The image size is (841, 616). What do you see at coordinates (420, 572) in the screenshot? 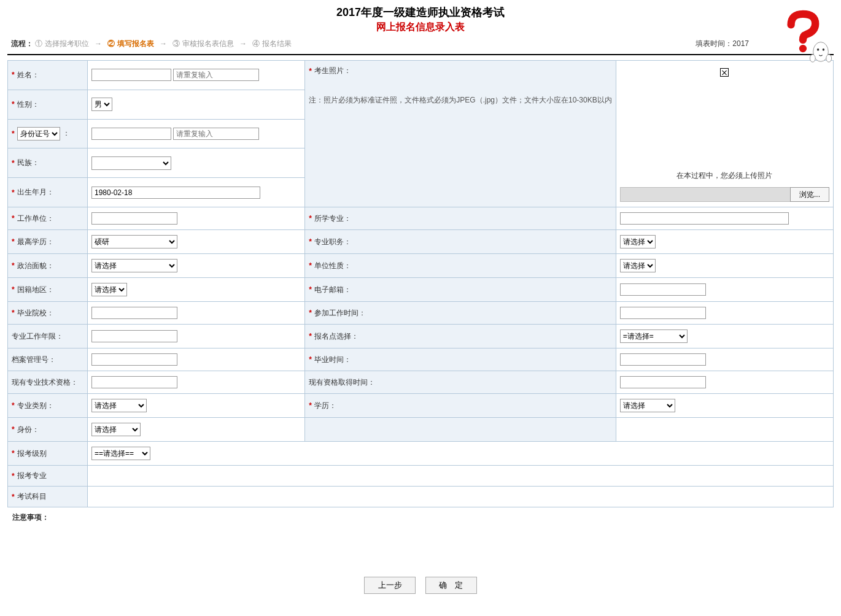
I see `button-row: 上一步 确 定` at bounding box center [420, 572].